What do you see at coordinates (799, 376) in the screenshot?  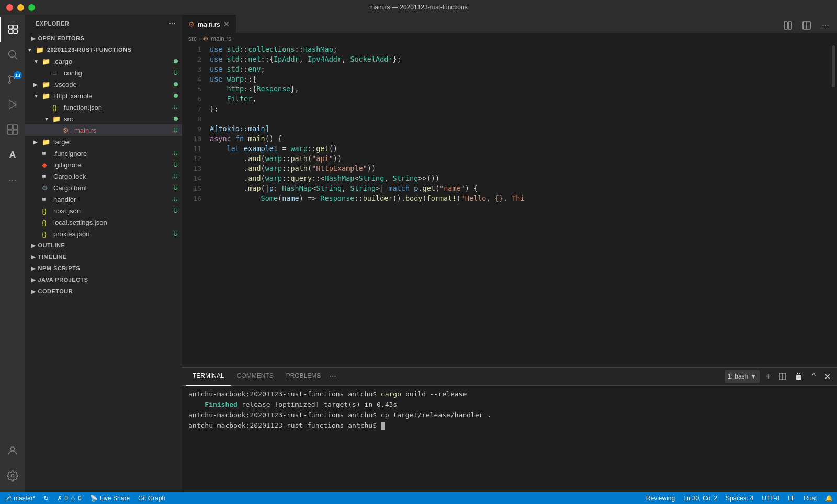 I see `delete-terminal-button: 🗑` at bounding box center [799, 376].